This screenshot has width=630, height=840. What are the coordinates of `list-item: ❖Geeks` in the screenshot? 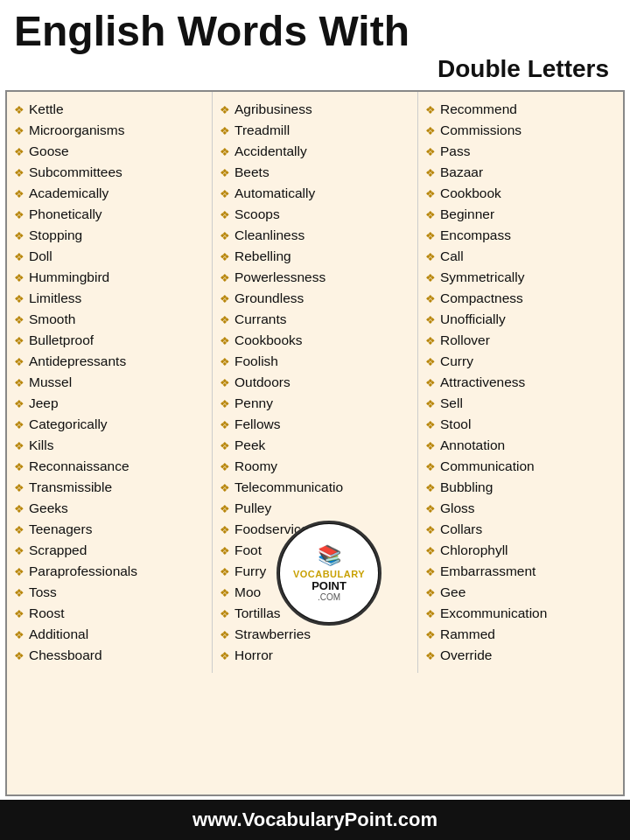 It's located at (111, 508).